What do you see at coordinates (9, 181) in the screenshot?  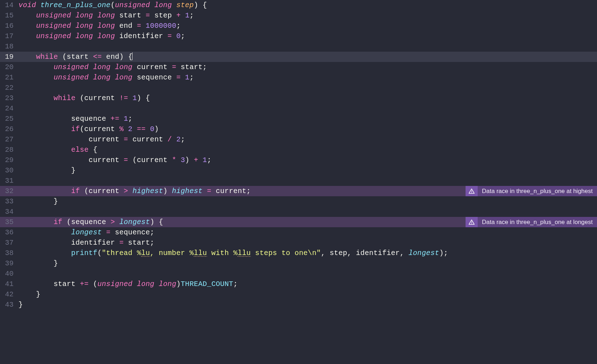 I see `line-number: 31` at bounding box center [9, 181].